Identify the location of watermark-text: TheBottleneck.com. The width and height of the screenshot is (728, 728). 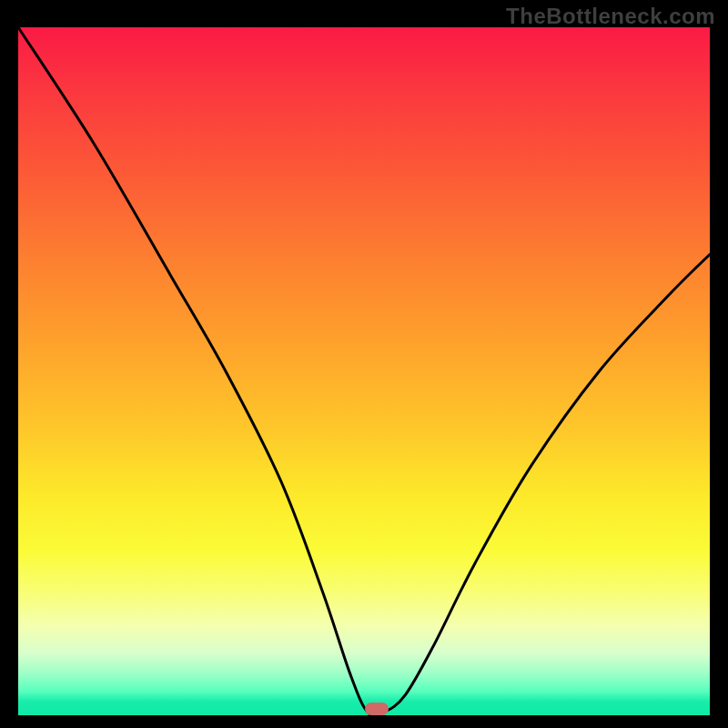
(611, 16).